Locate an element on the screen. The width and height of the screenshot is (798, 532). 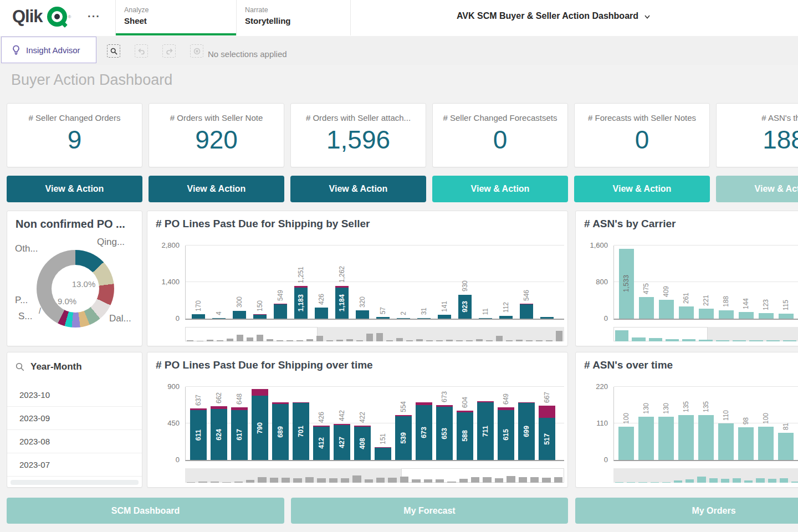
selection-search-button is located at coordinates (114, 51).